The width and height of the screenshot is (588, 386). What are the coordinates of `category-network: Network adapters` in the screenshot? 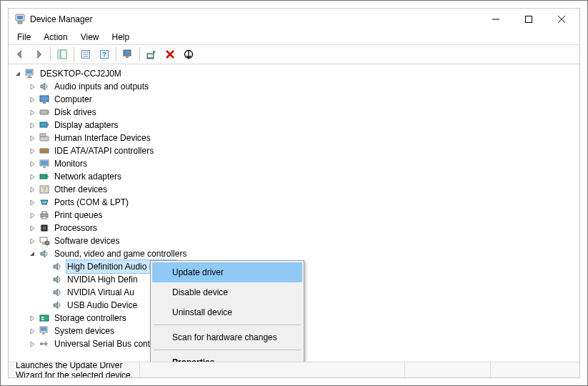 It's located at (294, 177).